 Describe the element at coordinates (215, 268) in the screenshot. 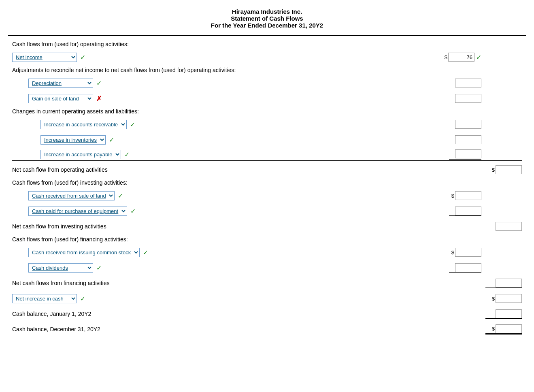

I see `cash-dividends-dropdown-container: Cash dividends ✓` at that location.